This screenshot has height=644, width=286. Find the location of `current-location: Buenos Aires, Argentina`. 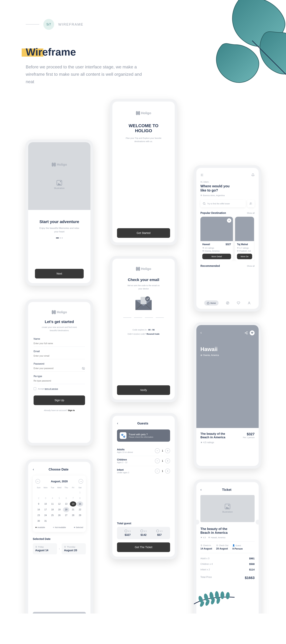

current-location: Buenos Aires, Argentina is located at coordinates (214, 196).